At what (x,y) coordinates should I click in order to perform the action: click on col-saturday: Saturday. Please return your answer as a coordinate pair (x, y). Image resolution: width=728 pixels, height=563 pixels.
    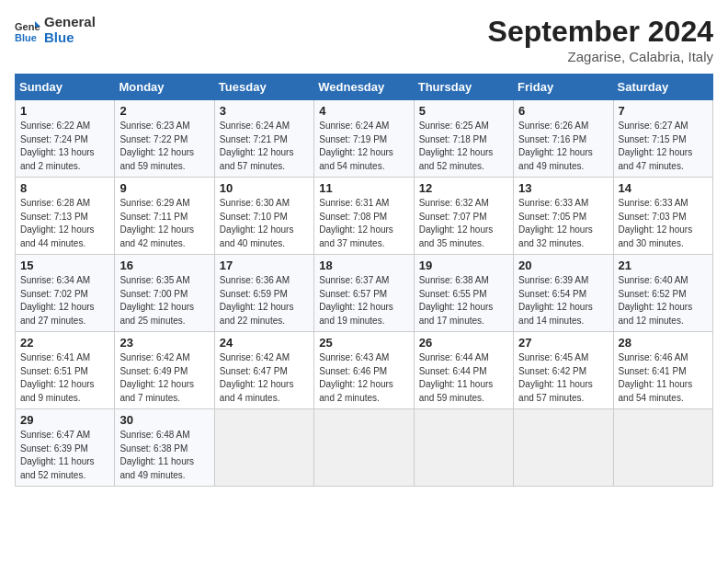
    Looking at the image, I should click on (663, 87).